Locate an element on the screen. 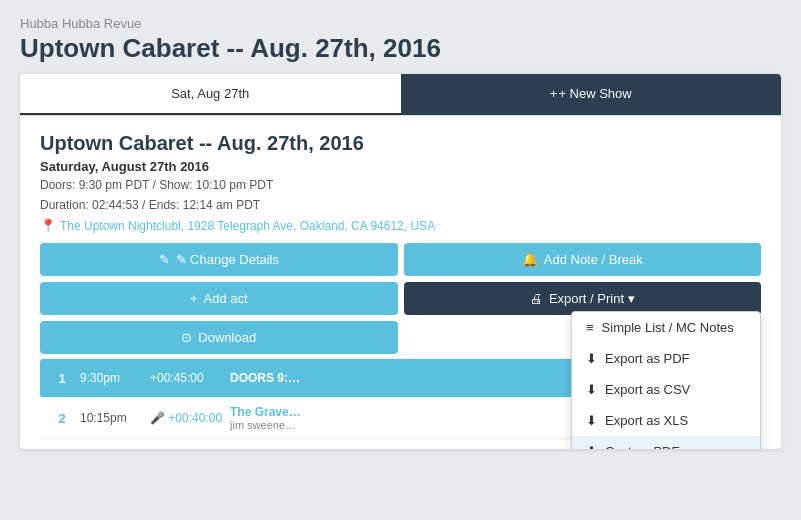 The height and width of the screenshot is (520, 801). dropdown-simple-list: ≡ Simple List / MC Notes is located at coordinates (666, 328).